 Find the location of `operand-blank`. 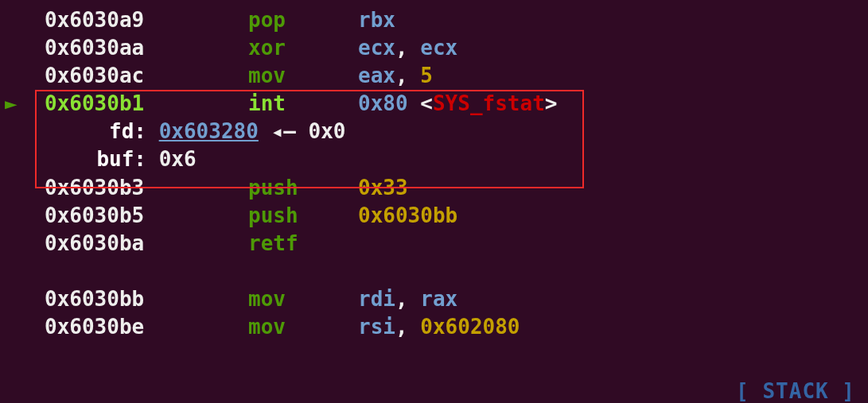

operand-blank is located at coordinates (364, 243).